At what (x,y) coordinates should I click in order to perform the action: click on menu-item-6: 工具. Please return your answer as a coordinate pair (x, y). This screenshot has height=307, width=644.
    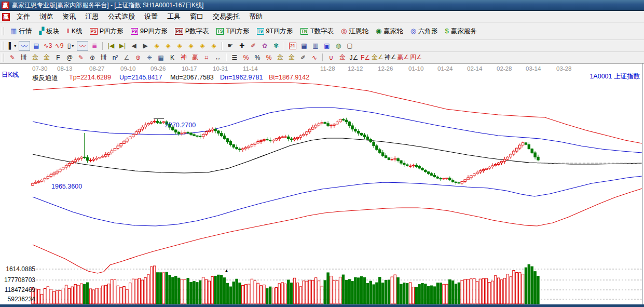
    Looking at the image, I should click on (174, 17).